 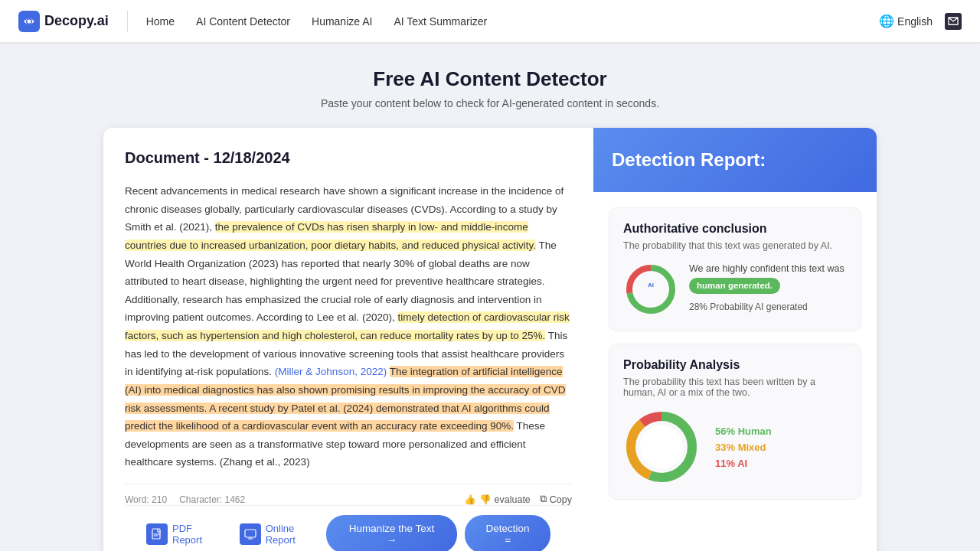 What do you see at coordinates (743, 464) in the screenshot?
I see `ai-percentage: 11% AI` at bounding box center [743, 464].